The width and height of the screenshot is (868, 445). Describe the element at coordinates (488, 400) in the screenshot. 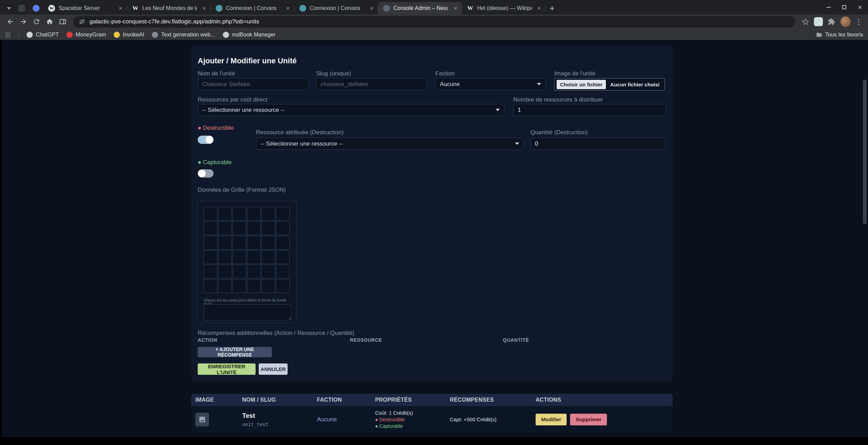

I see `header-rewards: RÉCOMPENSES` at that location.